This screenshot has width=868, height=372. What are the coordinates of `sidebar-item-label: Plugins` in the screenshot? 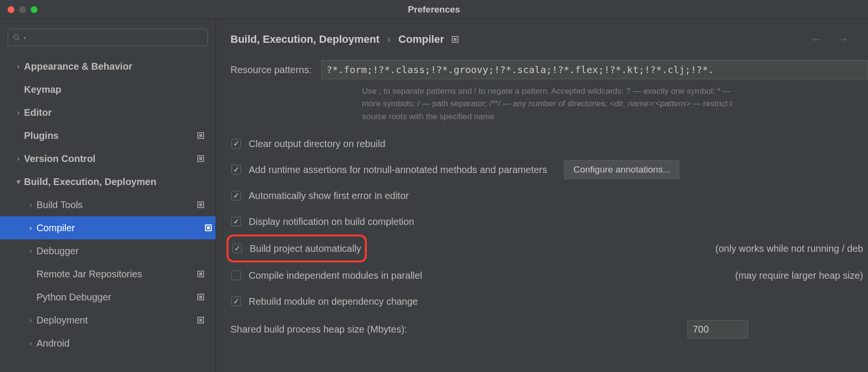 It's located at (41, 136).